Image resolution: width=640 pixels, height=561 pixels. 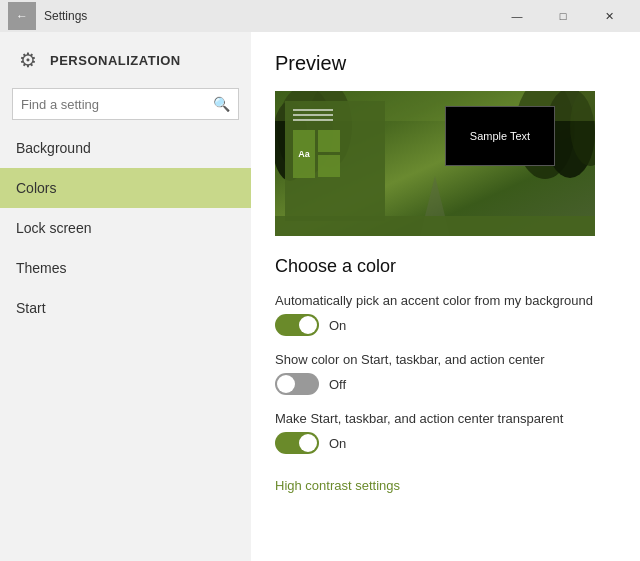 What do you see at coordinates (446, 314) in the screenshot?
I see `setting-row-auto: Automatically pick an accent color from …` at bounding box center [446, 314].